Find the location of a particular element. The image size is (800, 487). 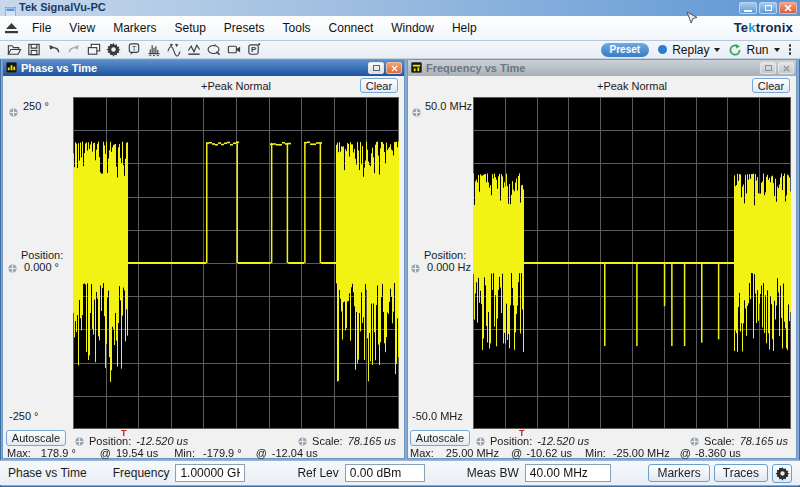

freq-autoscale-button: Autoscale is located at coordinates (440, 438).